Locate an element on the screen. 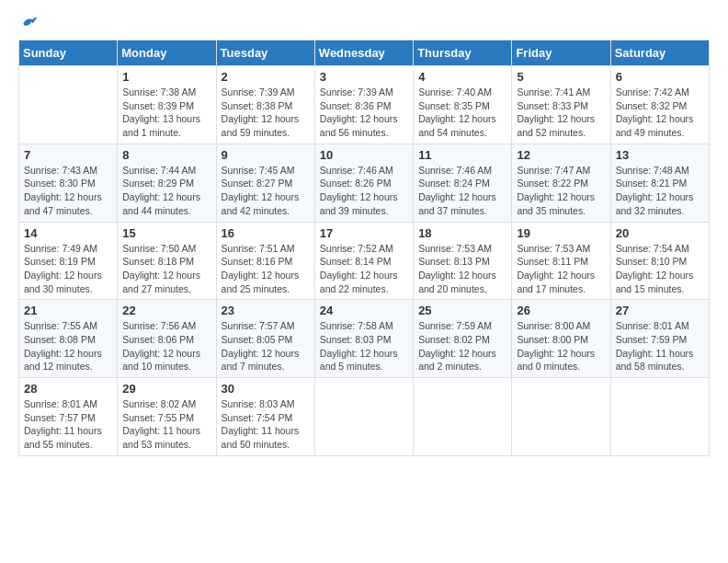 This screenshot has width=728, height=563. column-header-monday: Monday is located at coordinates (167, 53).